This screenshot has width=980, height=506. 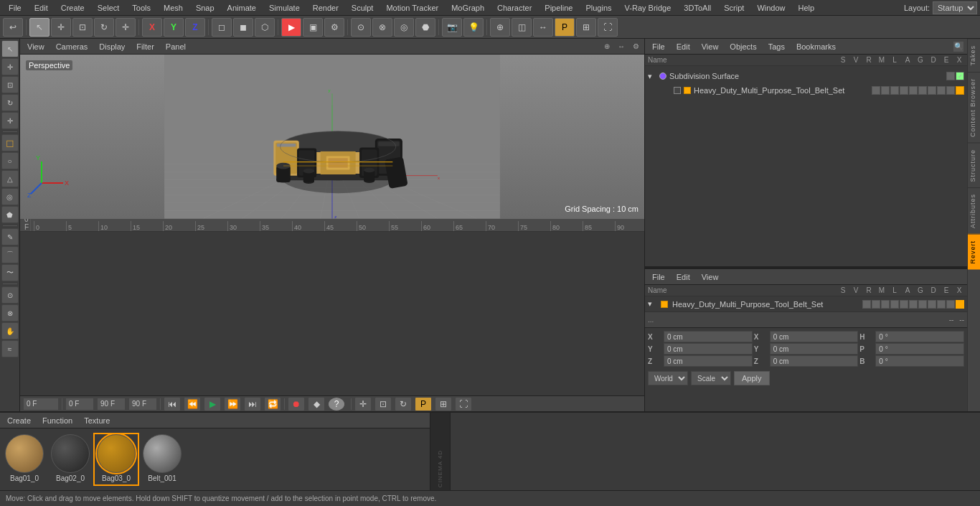 I want to click on bezier-btn: 〜, so click(x=10, y=273).